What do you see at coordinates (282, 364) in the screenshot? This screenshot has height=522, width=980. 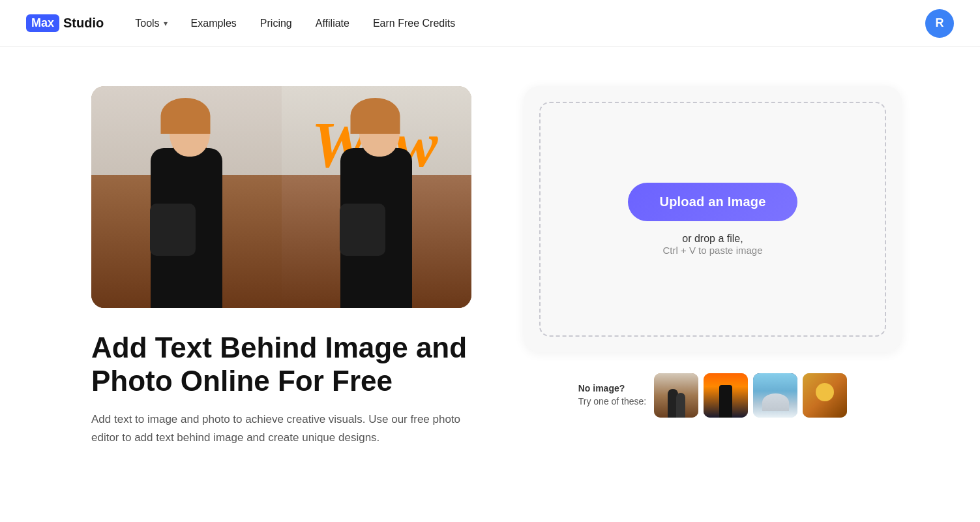 I see `hero-title: Add Text Behind Image and Photo Online F…` at bounding box center [282, 364].